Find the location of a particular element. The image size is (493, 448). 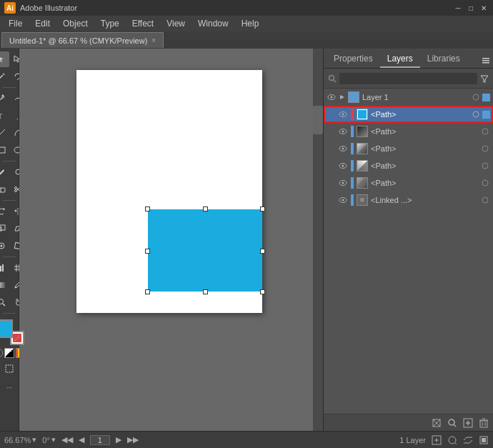

magic-wand-tool is located at coordinates (4, 76).